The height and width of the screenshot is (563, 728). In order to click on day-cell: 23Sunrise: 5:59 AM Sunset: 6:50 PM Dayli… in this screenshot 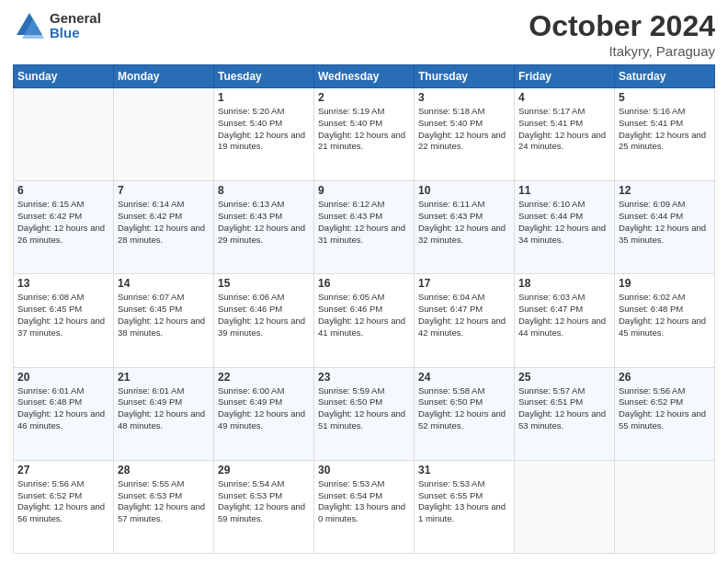, I will do `click(364, 414)`.